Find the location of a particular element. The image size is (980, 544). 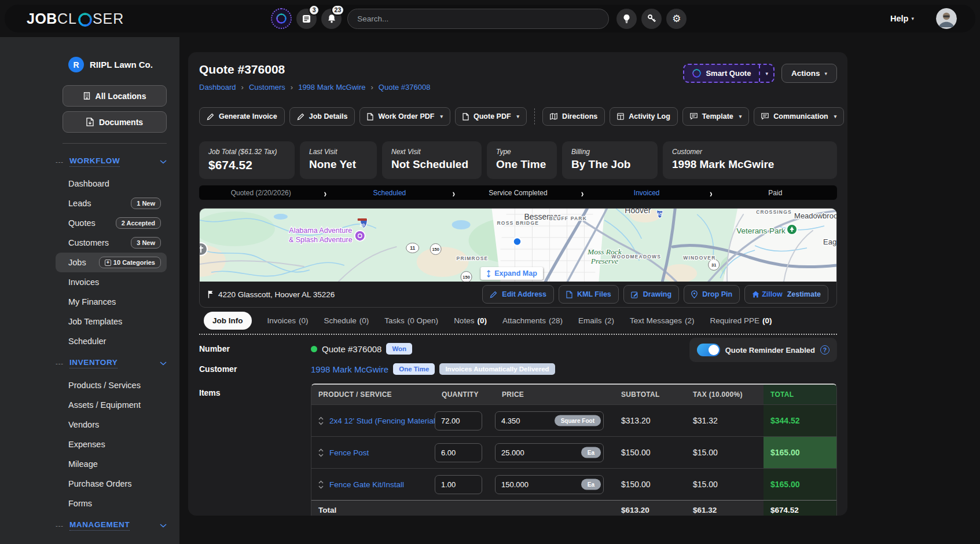

breadcrumb-customer-name: 1998 Mark McGwire is located at coordinates (332, 87).